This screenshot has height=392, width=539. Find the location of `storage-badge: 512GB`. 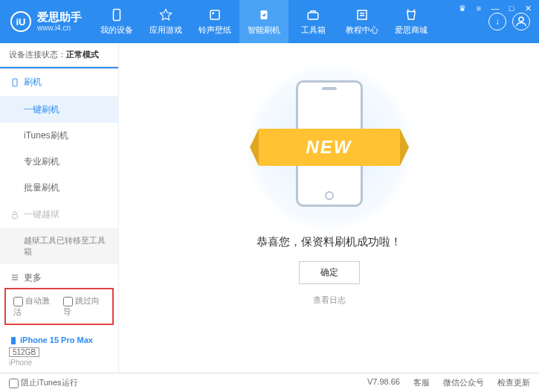

storage-badge: 512GB is located at coordinates (24, 353).